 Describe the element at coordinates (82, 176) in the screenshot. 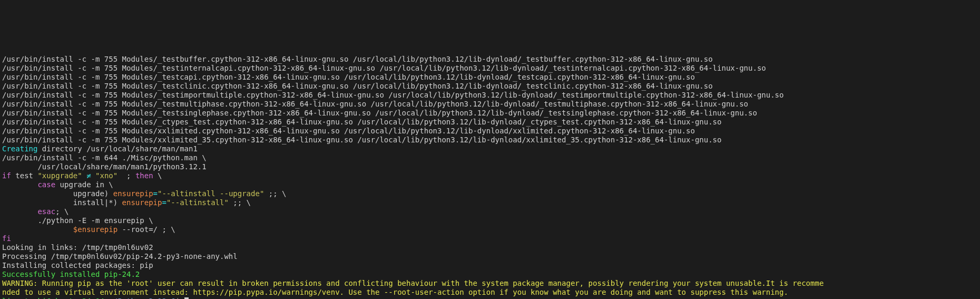

I see `if-line: if test "xupgrade" ≠ "xno" ; then \` at that location.